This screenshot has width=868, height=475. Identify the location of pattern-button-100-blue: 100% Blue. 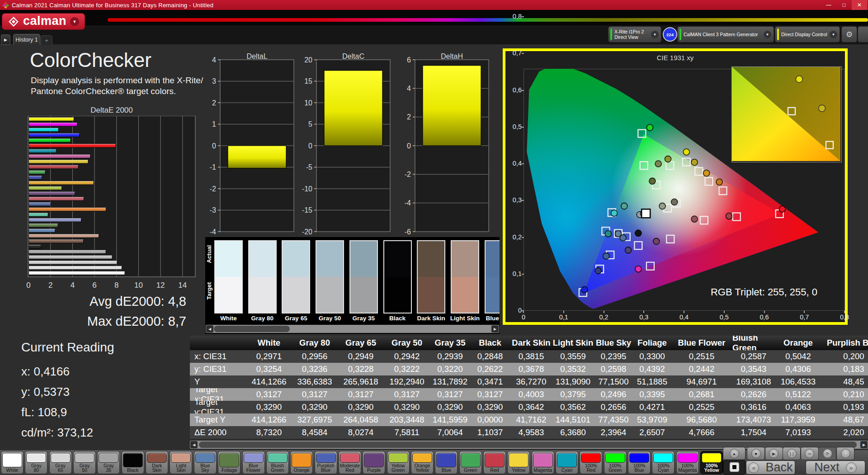
(639, 462).